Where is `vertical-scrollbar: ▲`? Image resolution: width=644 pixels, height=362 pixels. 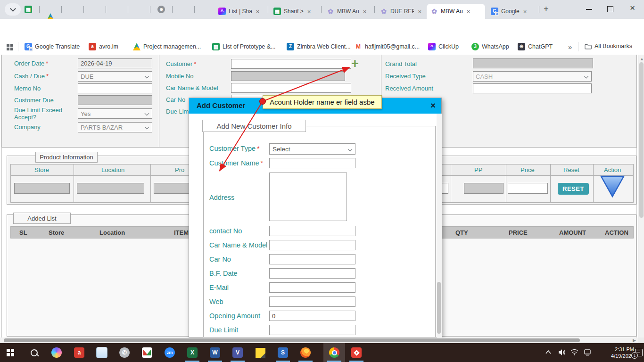 vertical-scrollbar: ▲ is located at coordinates (641, 196).